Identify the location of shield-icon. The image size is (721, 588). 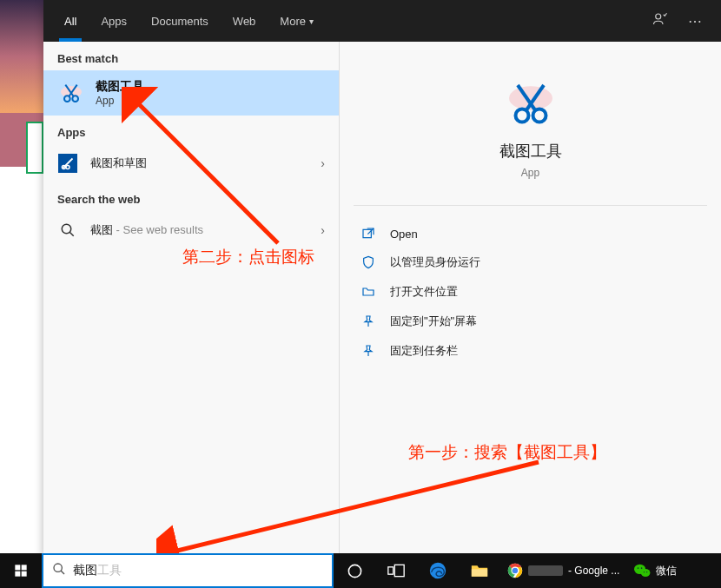
(368, 262).